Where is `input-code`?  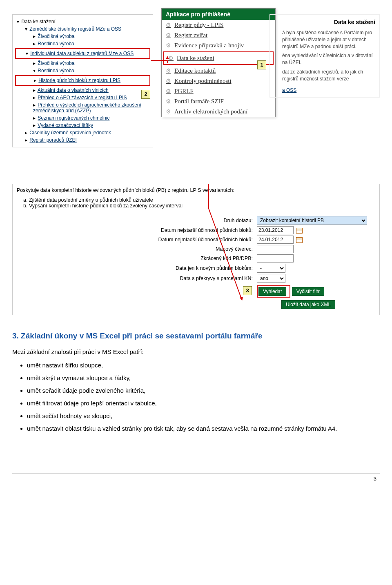
input-code is located at coordinates (275, 258).